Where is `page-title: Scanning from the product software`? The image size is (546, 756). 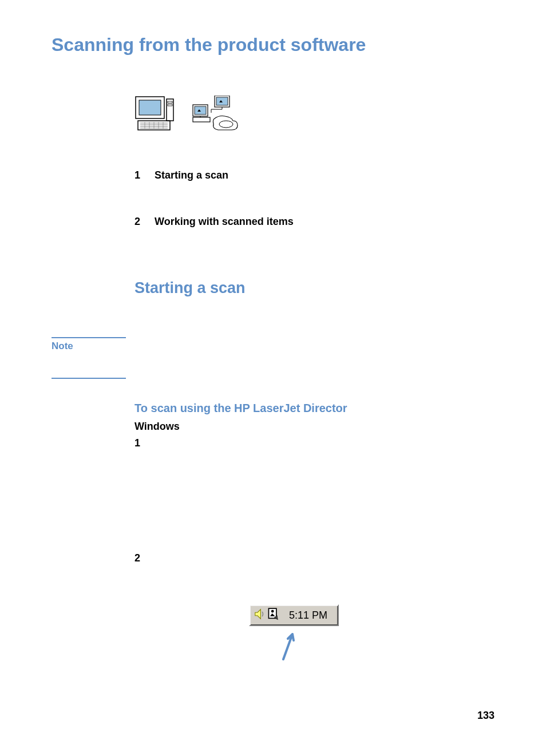
page-title: Scanning from the product software is located at coordinates (273, 45).